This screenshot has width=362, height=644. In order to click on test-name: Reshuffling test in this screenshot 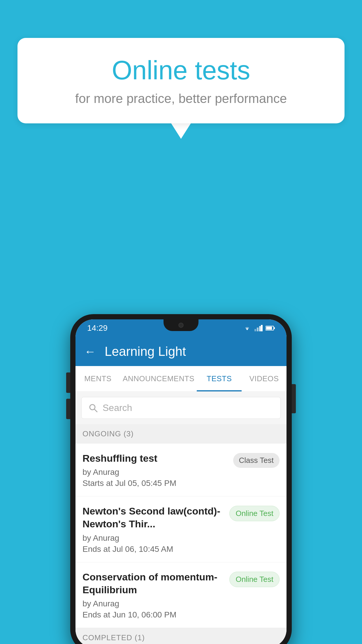, I will do `click(156, 458)`.